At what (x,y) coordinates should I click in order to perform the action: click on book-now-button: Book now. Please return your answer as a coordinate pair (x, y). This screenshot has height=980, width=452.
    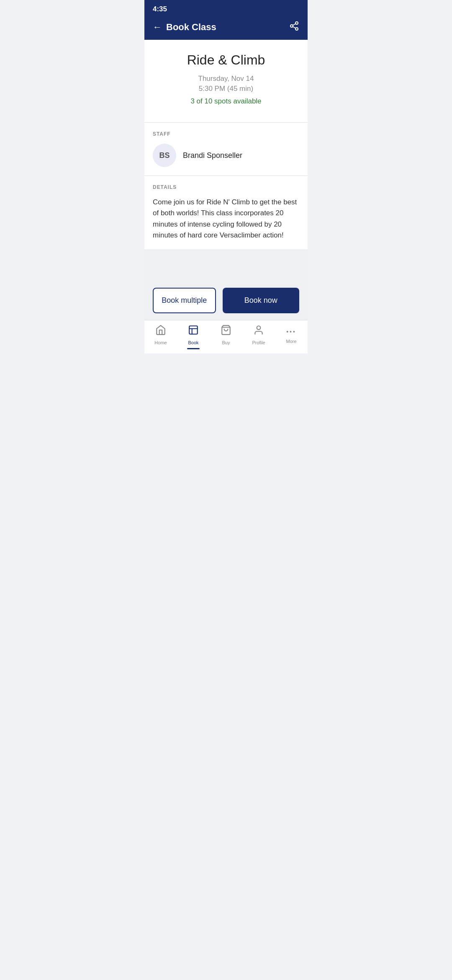
    Looking at the image, I should click on (261, 301).